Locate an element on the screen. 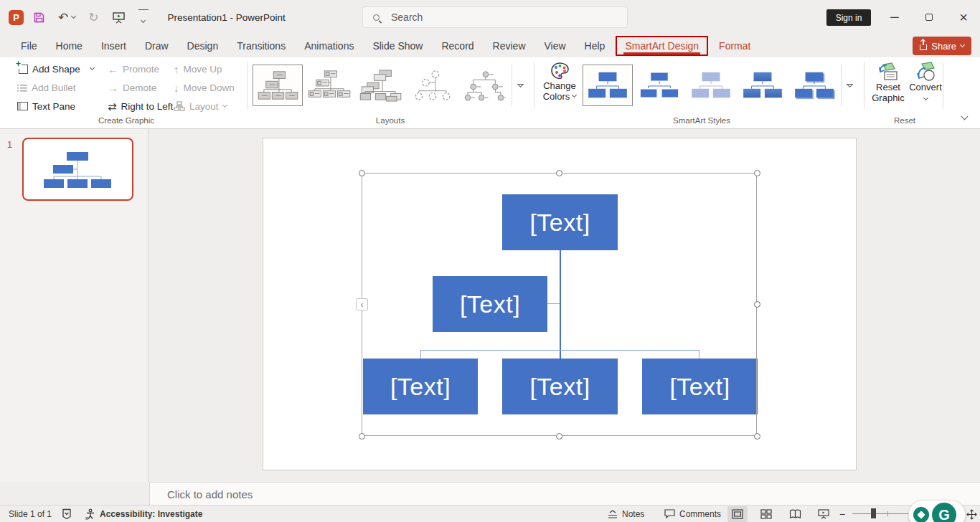 The width and height of the screenshot is (980, 522). move-down-label: Move Down is located at coordinates (209, 87).